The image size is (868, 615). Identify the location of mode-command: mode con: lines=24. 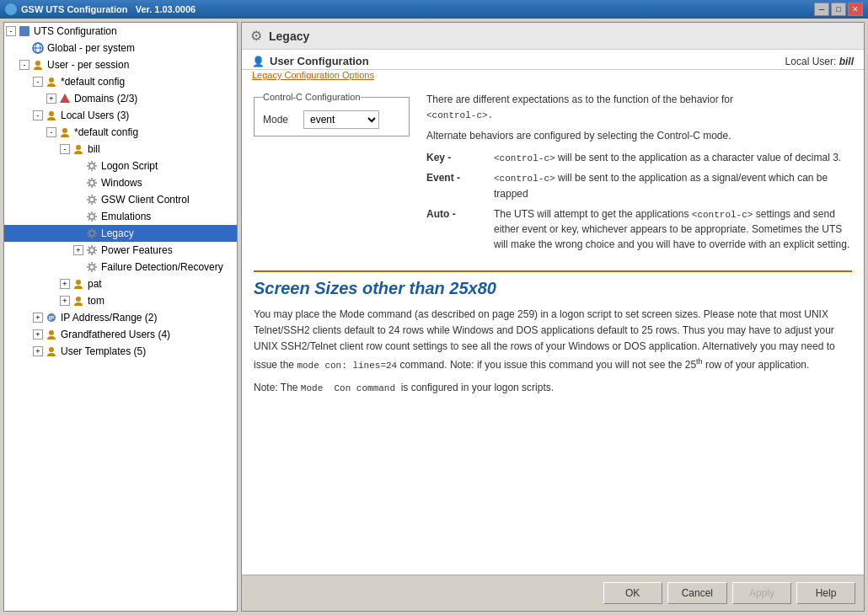
(347, 366).